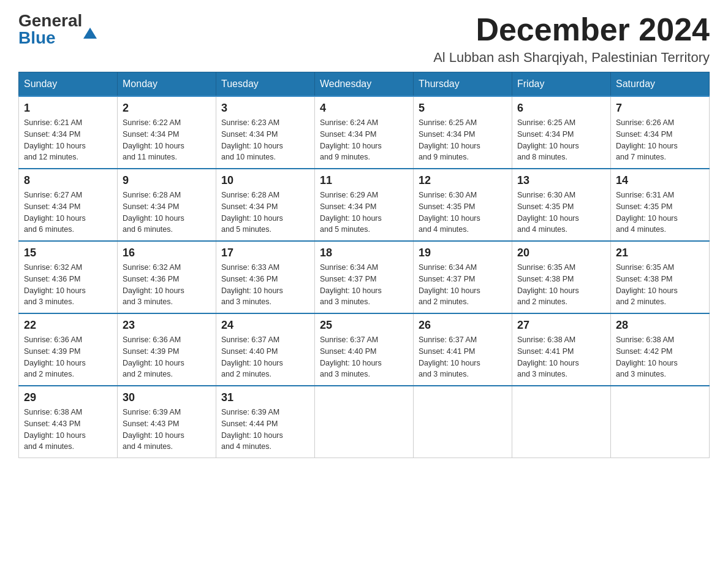 The height and width of the screenshot is (563, 728). Describe the element at coordinates (661, 350) in the screenshot. I see `calendar-cell: 28Sunrise: 6:38 AMSunset: 4:42 PMDayligh…` at that location.